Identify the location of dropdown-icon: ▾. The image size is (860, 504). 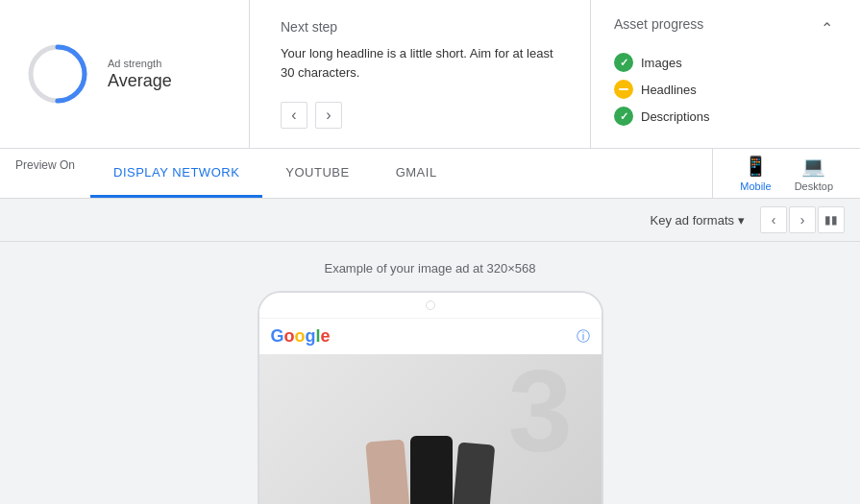
(742, 221).